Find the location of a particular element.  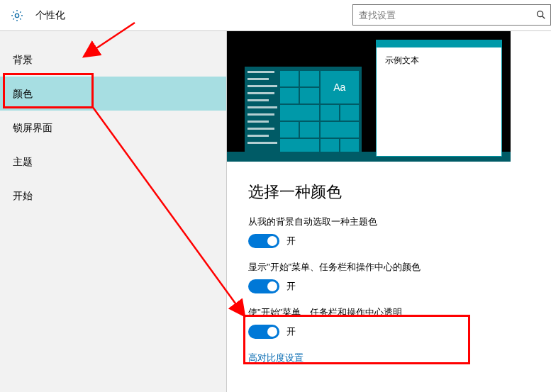

sidebar-item-background: 背景 is located at coordinates (113, 60).